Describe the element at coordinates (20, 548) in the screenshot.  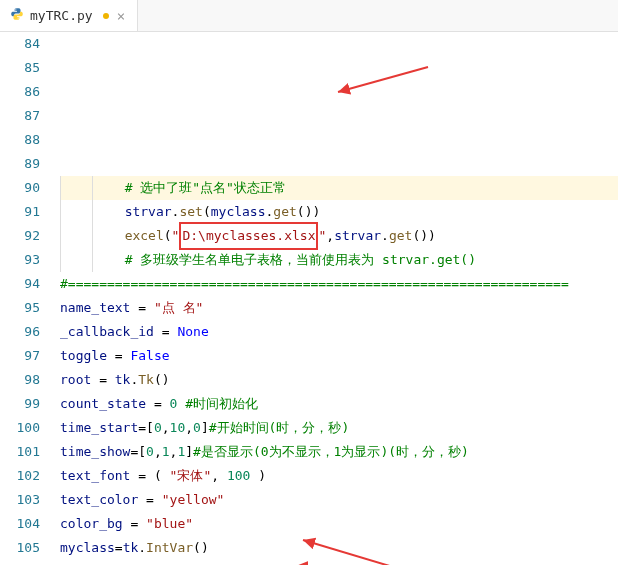
I see `line-number: 105` at that location.